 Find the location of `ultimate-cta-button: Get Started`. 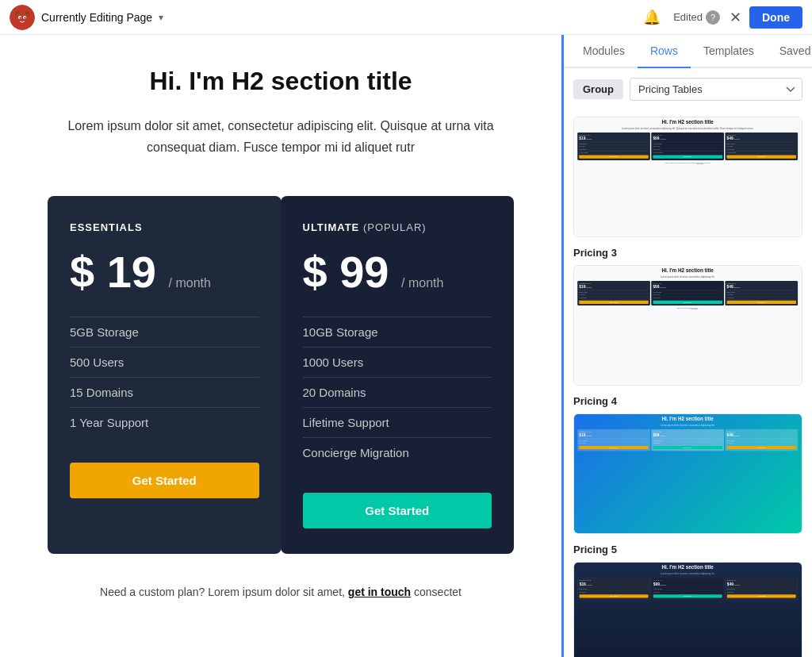

ultimate-cta-button: Get Started is located at coordinates (398, 511).